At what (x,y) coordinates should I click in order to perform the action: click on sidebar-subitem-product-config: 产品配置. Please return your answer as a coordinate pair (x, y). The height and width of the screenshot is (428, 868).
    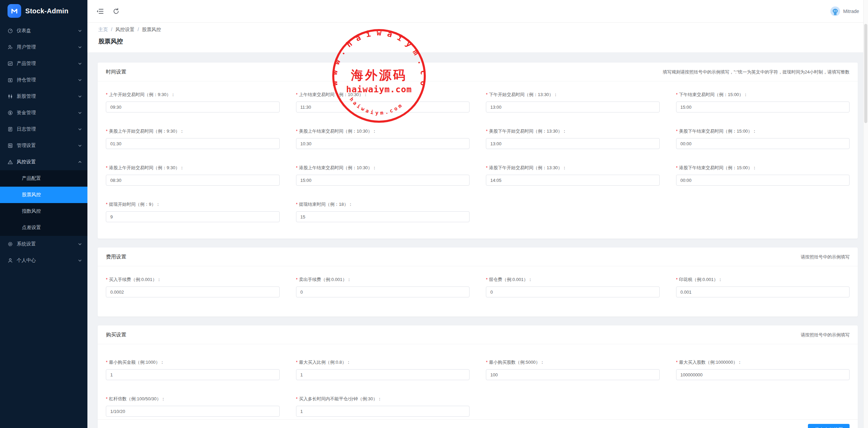
    Looking at the image, I should click on (44, 178).